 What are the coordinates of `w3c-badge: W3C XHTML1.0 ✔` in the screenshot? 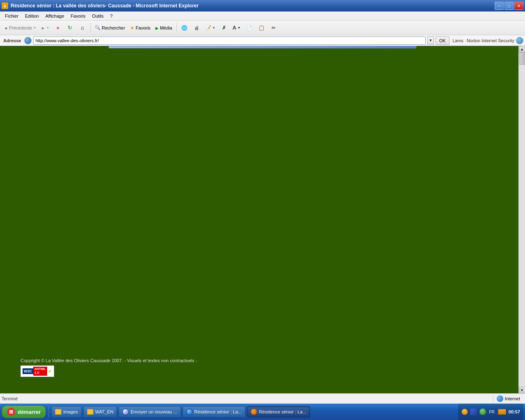 It's located at (37, 371).